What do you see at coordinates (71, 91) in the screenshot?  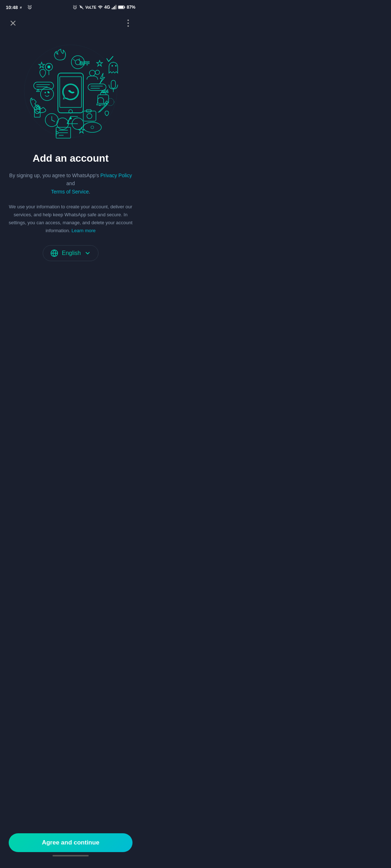 I see `whatsapp-doodle-illustration: BFF 24` at bounding box center [71, 91].